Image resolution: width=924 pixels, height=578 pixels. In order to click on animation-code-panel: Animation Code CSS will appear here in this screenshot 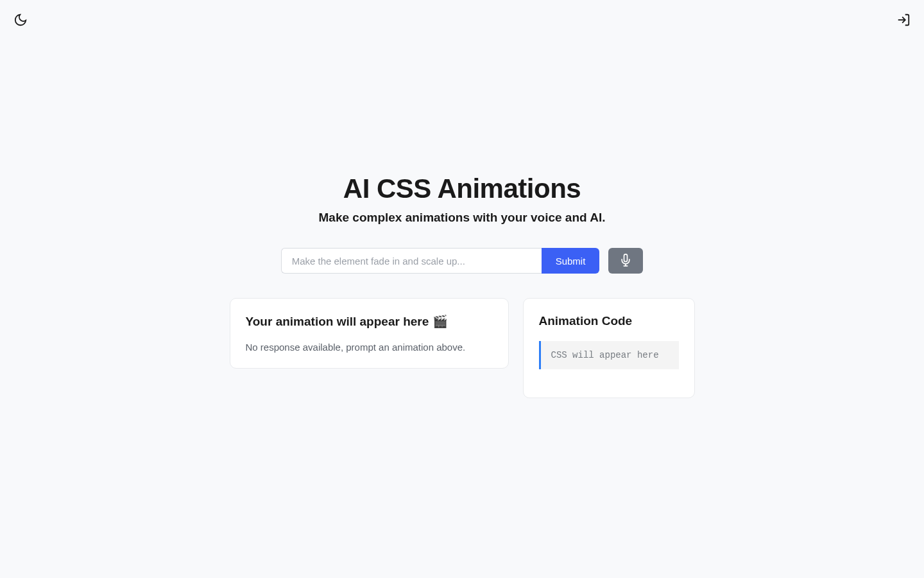, I will do `click(609, 348)`.